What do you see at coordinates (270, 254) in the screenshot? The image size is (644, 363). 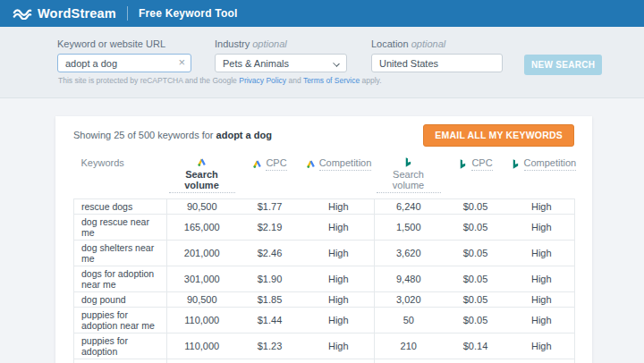 I see `cell-g-cpc: $2.46` at bounding box center [270, 254].